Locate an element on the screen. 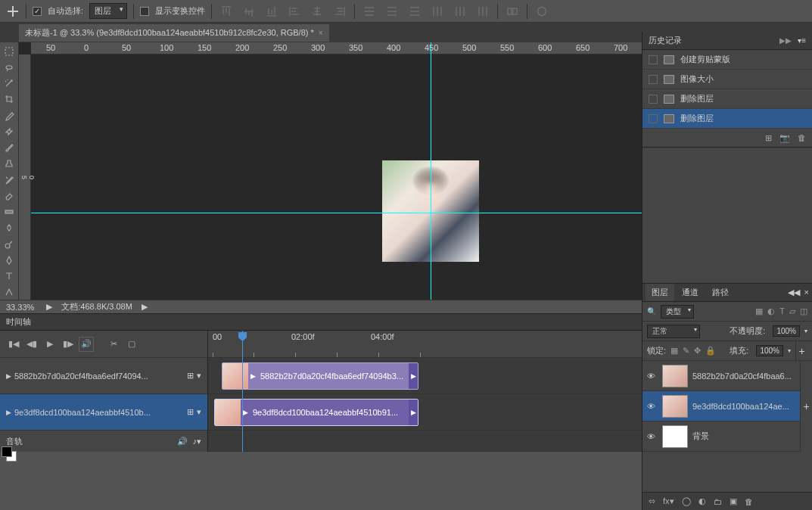  music-icon: ♪ is located at coordinates (195, 441).